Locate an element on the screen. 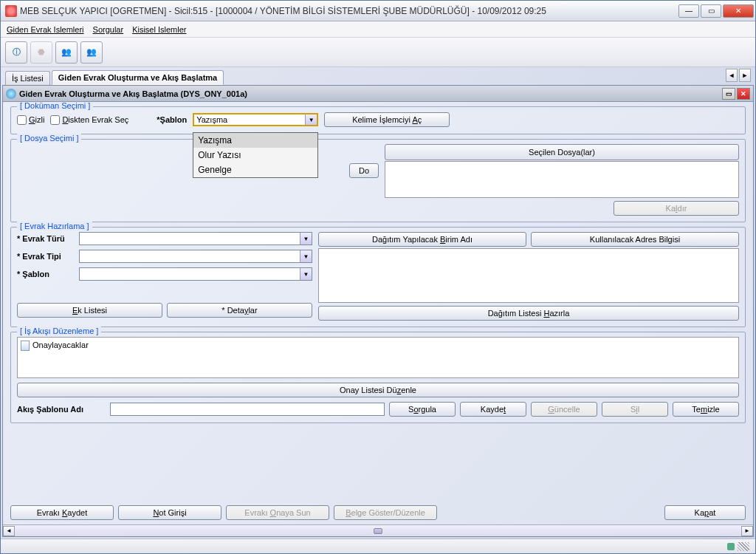  toolbar-users-alt-button: 👥 is located at coordinates (92, 52).